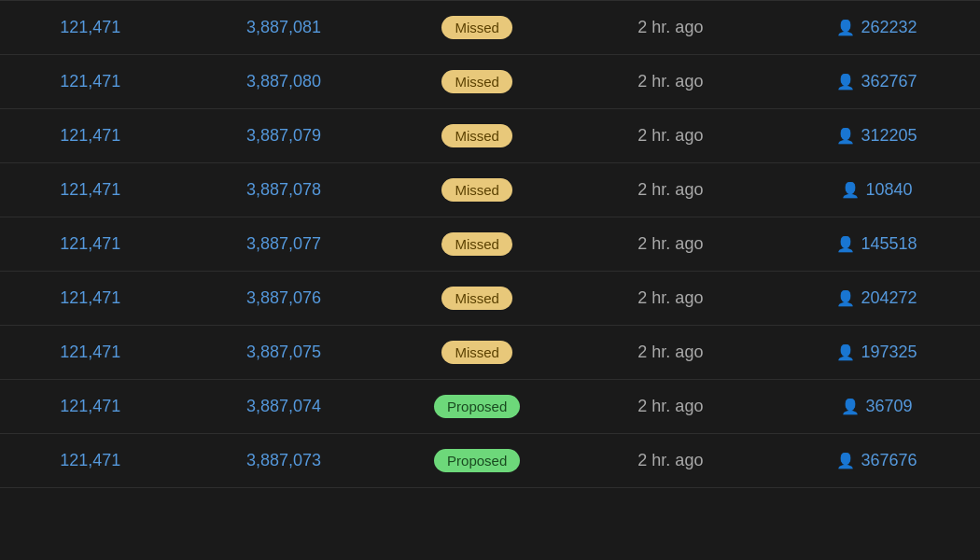 The width and height of the screenshot is (980, 560). I want to click on user-id-5: 204272, so click(889, 299).